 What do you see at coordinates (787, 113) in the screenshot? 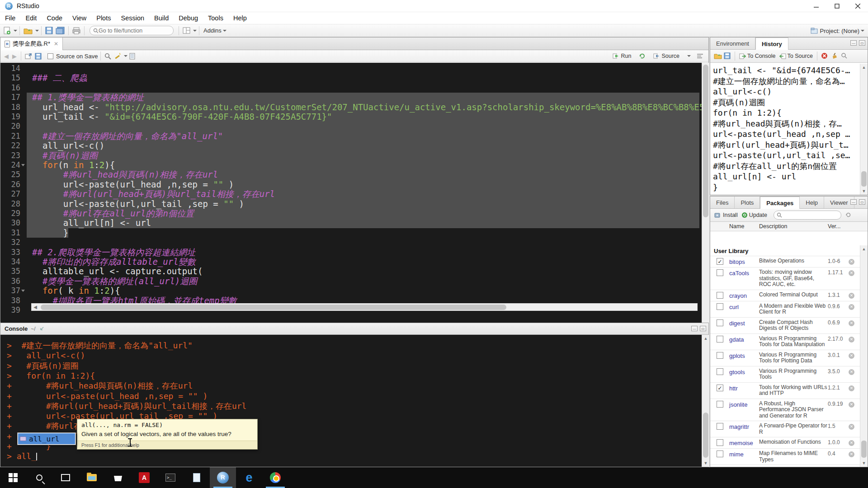
I see `history-entry: for(n in 1:2){` at bounding box center [787, 113].